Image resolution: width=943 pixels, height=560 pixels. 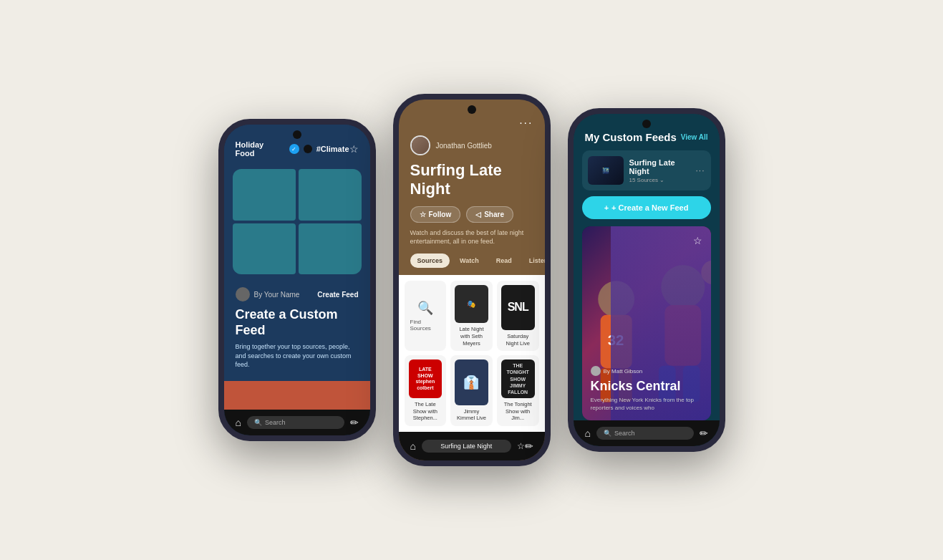 I want to click on create-feed-desc: Bring together your top sources, people,…, so click(x=297, y=356).